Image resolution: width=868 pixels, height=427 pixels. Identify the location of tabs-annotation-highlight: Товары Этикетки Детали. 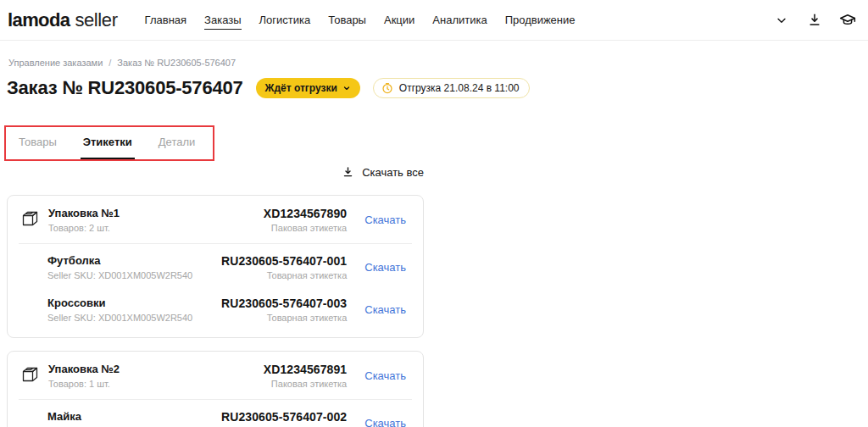
(109, 143).